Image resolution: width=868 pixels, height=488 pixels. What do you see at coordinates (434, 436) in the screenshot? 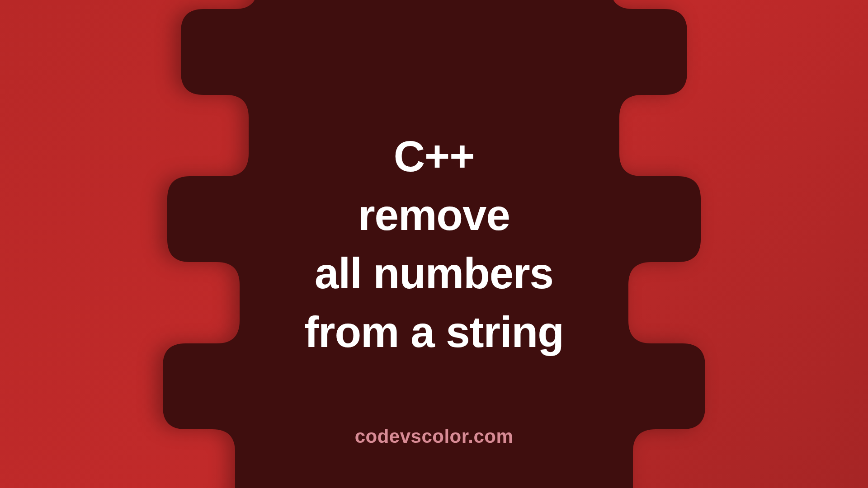
I see `website-url: codevscolor.com` at bounding box center [434, 436].